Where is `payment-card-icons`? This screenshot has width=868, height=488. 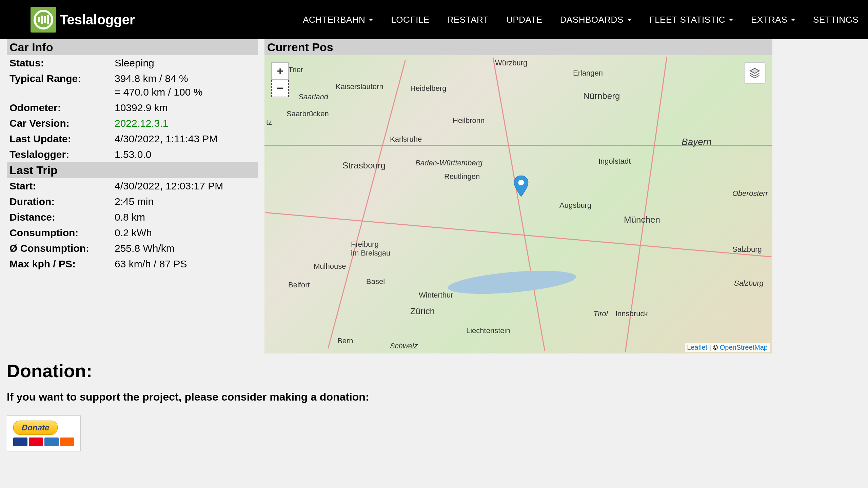
payment-card-icons is located at coordinates (44, 442).